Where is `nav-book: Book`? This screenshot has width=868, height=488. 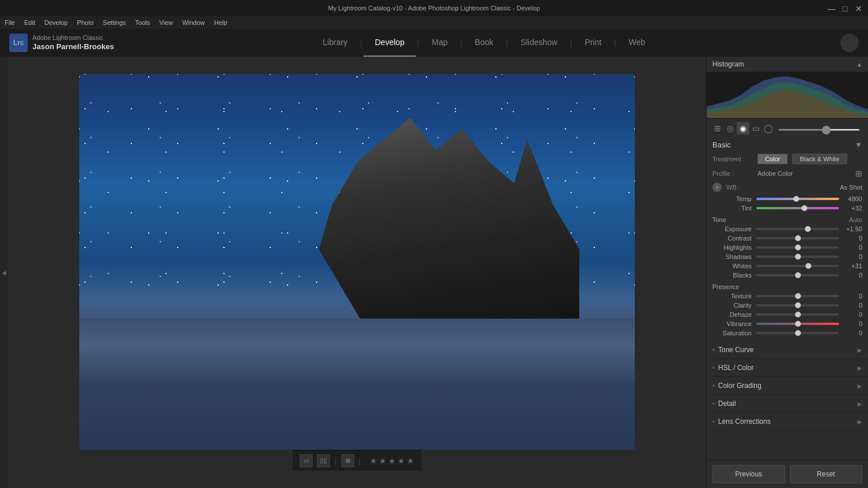 nav-book: Book is located at coordinates (484, 43).